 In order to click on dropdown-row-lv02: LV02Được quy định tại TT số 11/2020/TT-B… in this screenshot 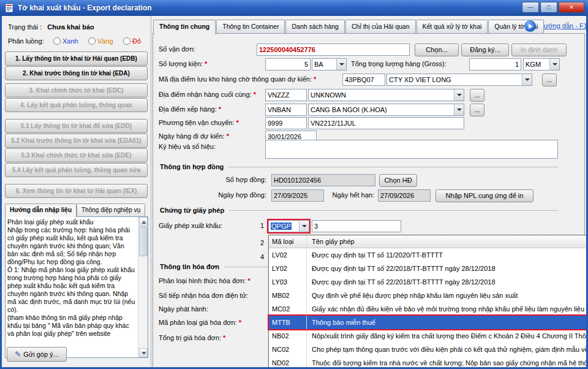, I will do `click(429, 255)`.